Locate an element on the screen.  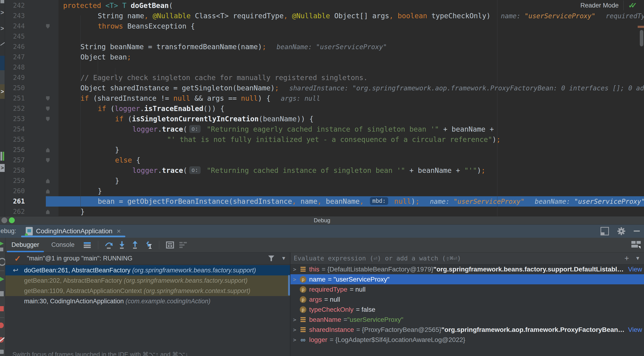
code-token: . is located at coordinates (160, 170).